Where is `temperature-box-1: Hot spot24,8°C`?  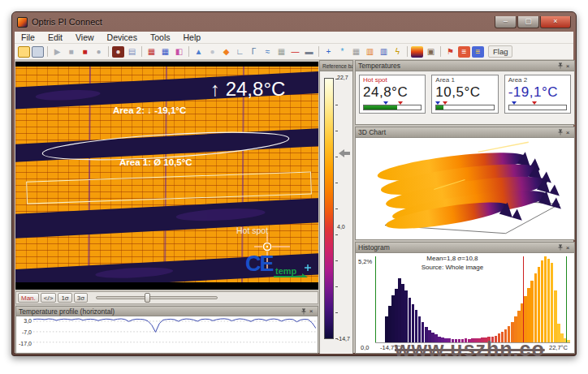
temperature-box-1: Hot spot24,8°C is located at coordinates (392, 94).